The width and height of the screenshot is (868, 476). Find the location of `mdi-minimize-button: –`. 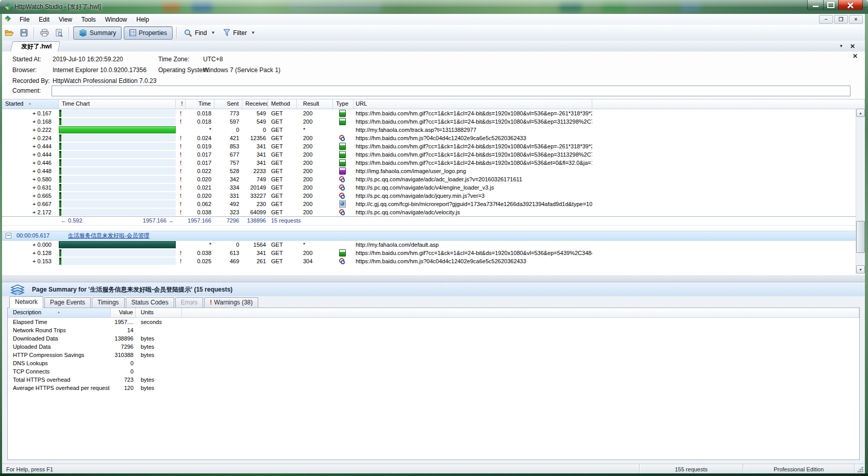

mdi-minimize-button: – is located at coordinates (826, 20).